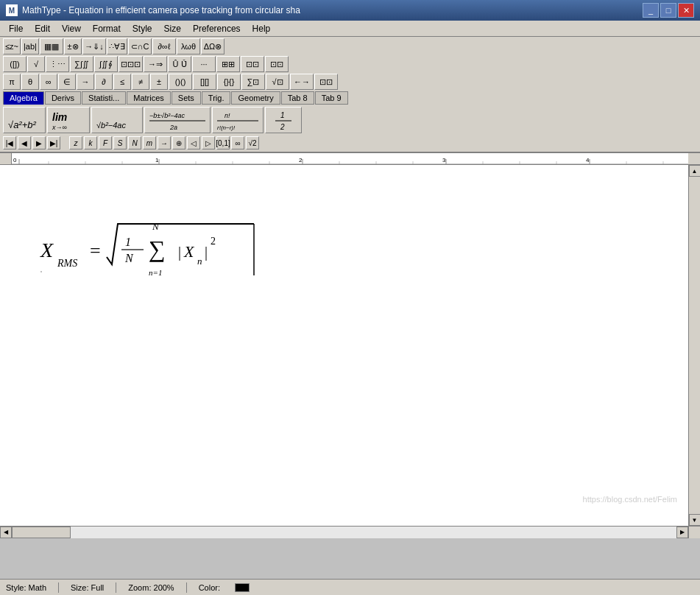  What do you see at coordinates (208, 143) in the screenshot?
I see `sym-triangle-right: ▷` at bounding box center [208, 143].